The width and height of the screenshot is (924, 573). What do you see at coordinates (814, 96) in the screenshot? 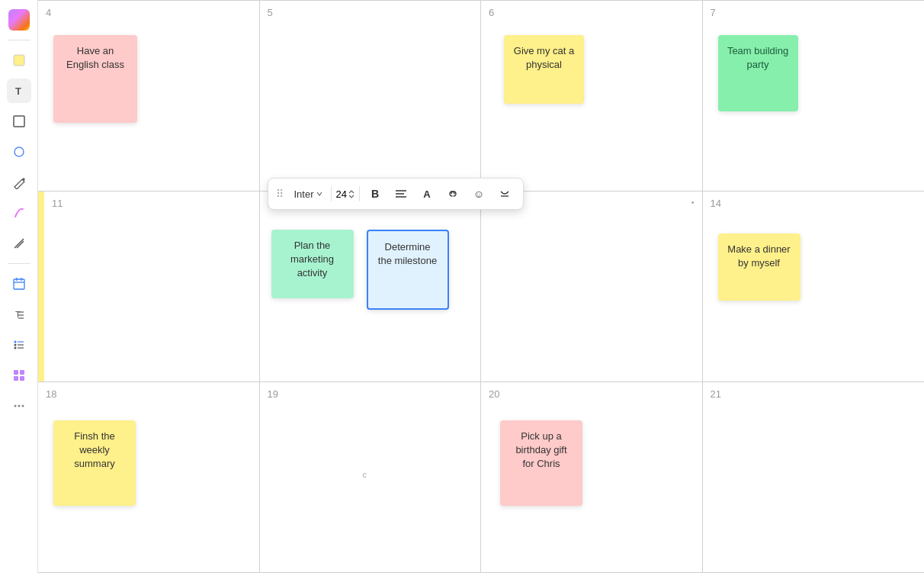
I see `calendar-cell-7: 7 Team building party` at bounding box center [814, 96].